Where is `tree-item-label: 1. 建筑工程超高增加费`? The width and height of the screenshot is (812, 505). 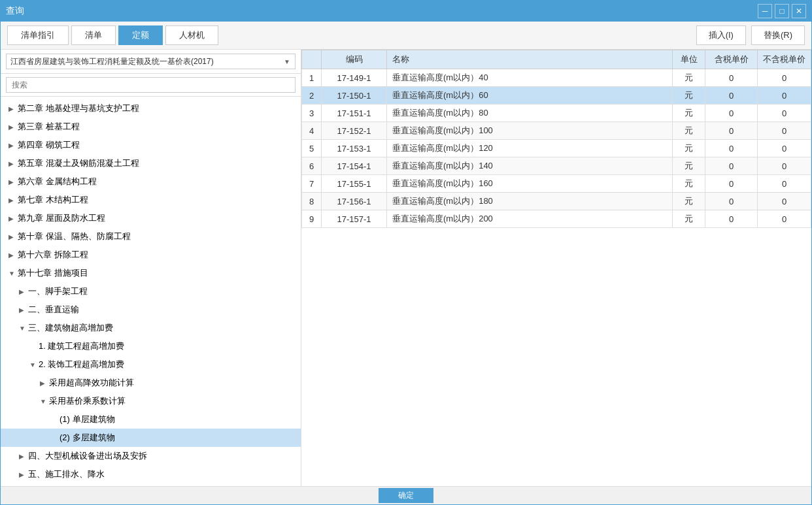 tree-item-label: 1. 建筑工程超高增加费 is located at coordinates (169, 346).